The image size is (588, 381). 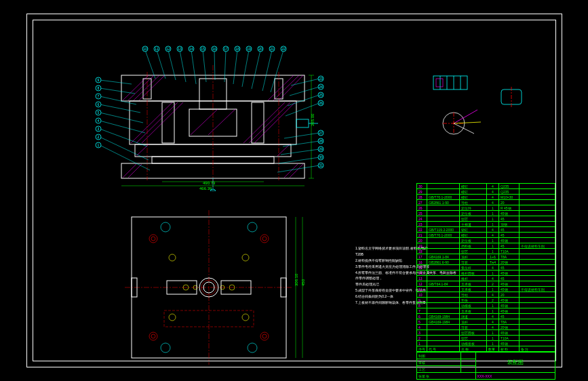 What do you see at coordinates (486, 262) in the screenshot?
I see `bom-row: 16GB2861.6-90导套Tw420钢` at bounding box center [486, 262].